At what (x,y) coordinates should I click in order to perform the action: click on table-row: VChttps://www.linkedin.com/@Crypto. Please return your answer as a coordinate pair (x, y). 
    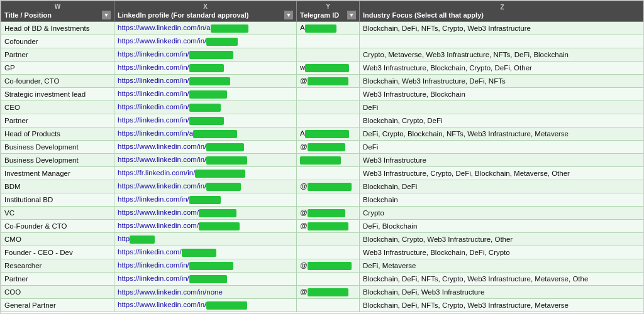
    Looking at the image, I should click on (323, 214).